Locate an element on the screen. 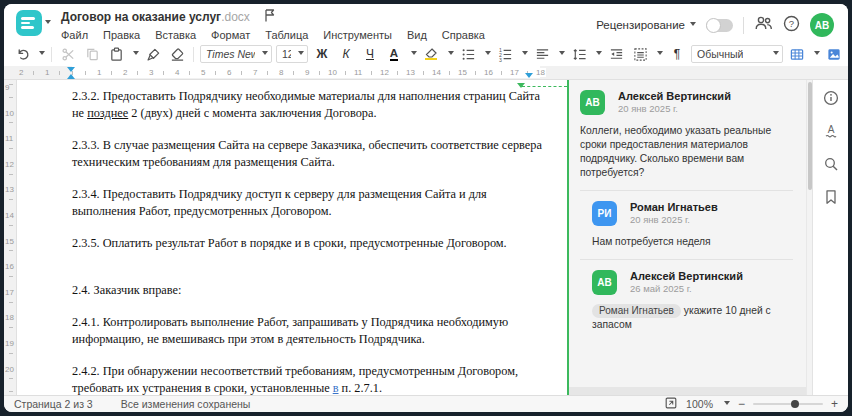 The image size is (852, 416). page-indicator: Страница 2 из 3 is located at coordinates (54, 404).